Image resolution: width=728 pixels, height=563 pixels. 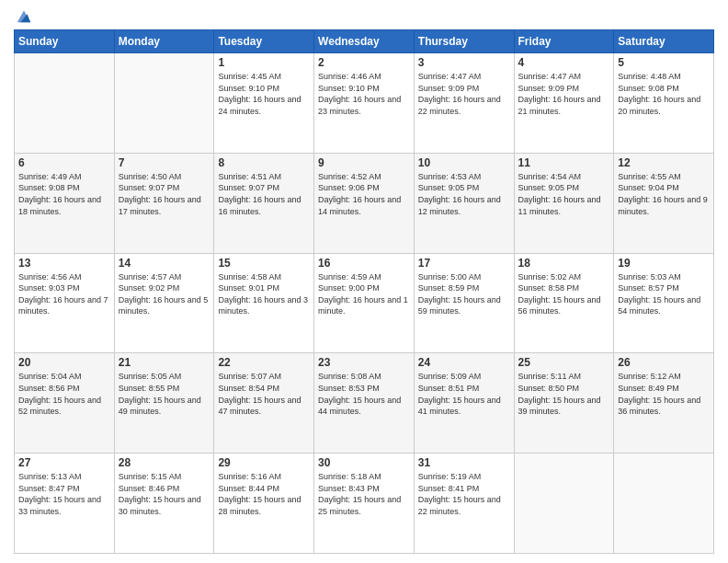 I want to click on calendar-cell: 29Sunrise: 5:16 AMSunset: 8:44 PMDayligh…, so click(x=265, y=504).